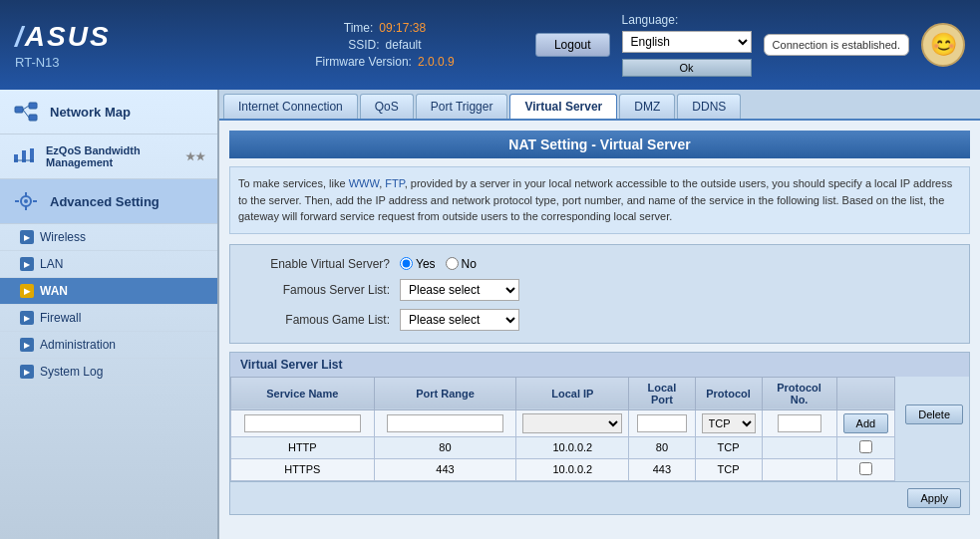  I want to click on protocol-https: TCP, so click(728, 469).